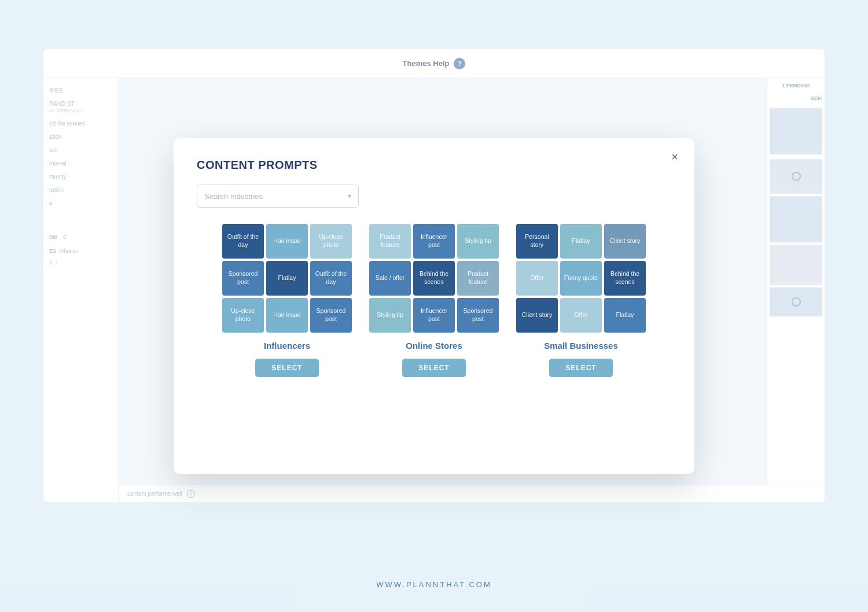 The image size is (868, 612). I want to click on tag-sale-offer: Sale / offer, so click(390, 278).